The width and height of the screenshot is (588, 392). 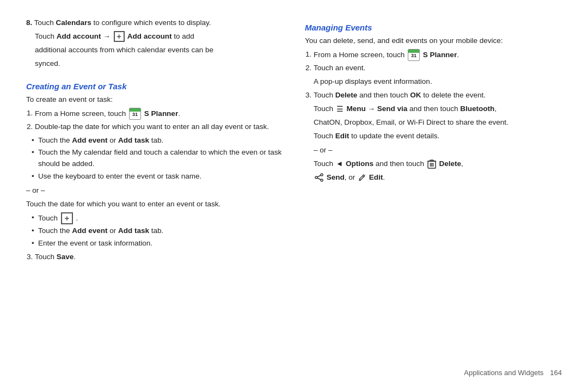 I want to click on managing-intro: You can delete, send, and edit events on…, so click(x=433, y=41).